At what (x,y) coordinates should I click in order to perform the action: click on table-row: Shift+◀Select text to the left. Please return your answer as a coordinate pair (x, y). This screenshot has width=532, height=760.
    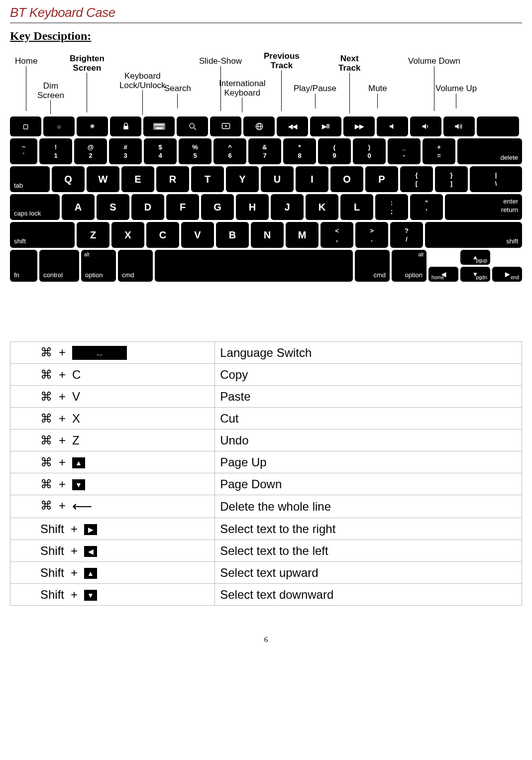
    Looking at the image, I should click on (266, 551).